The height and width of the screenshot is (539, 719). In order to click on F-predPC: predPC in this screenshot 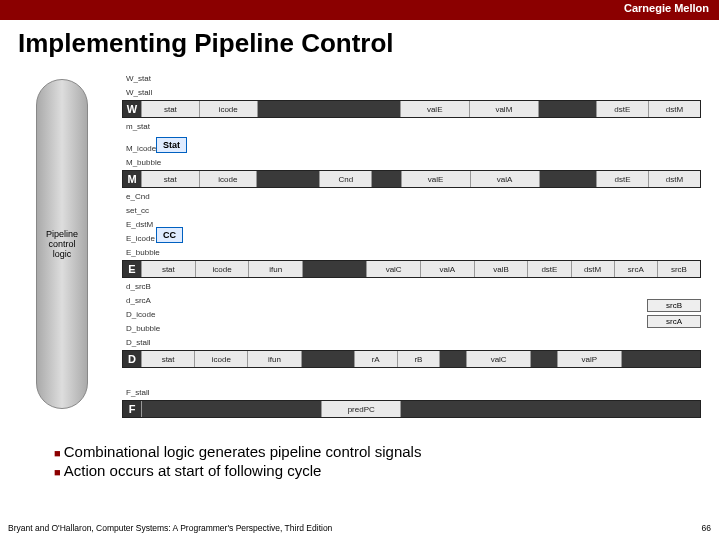, I will do `click(360, 409)`.